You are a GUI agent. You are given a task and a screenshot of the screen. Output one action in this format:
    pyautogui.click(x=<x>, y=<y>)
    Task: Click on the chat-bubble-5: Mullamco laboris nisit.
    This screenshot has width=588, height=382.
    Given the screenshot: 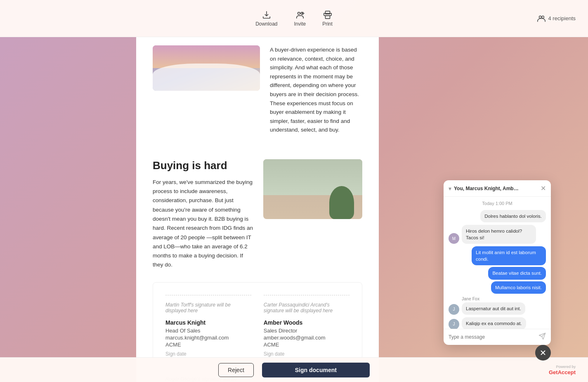 What is the action you would take?
    pyautogui.click(x=518, y=288)
    